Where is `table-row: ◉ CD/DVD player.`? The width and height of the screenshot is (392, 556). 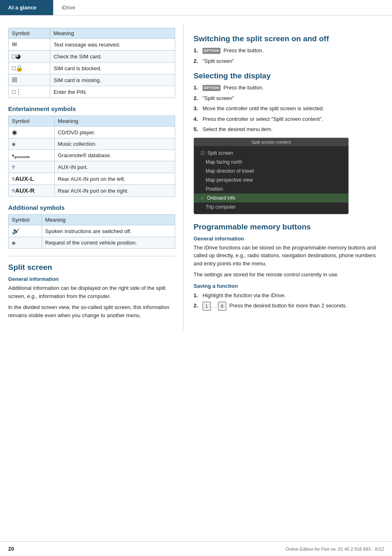 table-row: ◉ CD/DVD player. is located at coordinates (92, 132).